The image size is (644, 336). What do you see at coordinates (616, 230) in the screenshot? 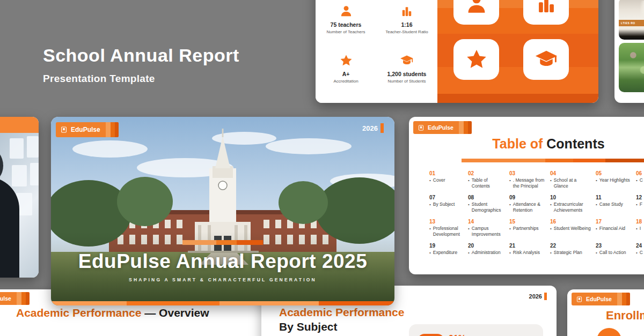
I see `toc-item: 17 • Financial Aid` at bounding box center [616, 230].